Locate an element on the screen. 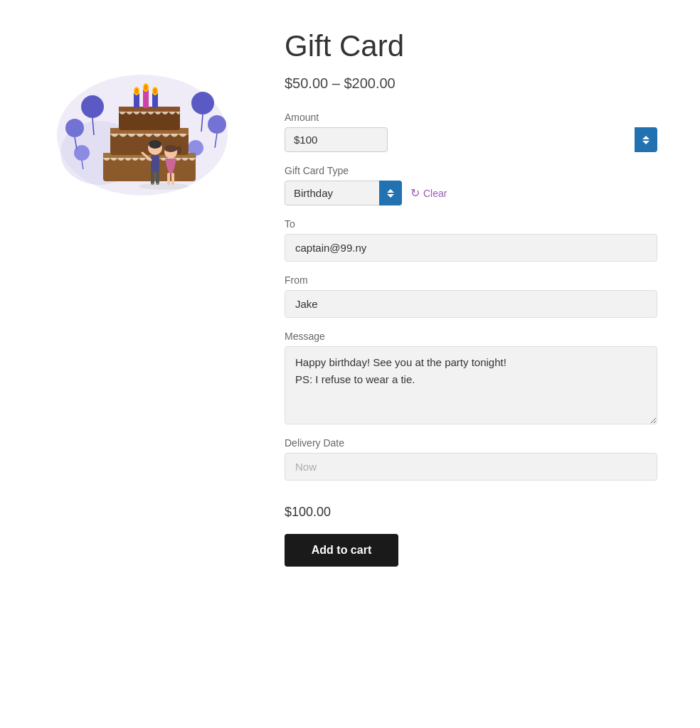 The height and width of the screenshot is (728, 700). gift-card-type-field-group: Gift Card Type Birthday Holiday Thank Yo… is located at coordinates (471, 185).